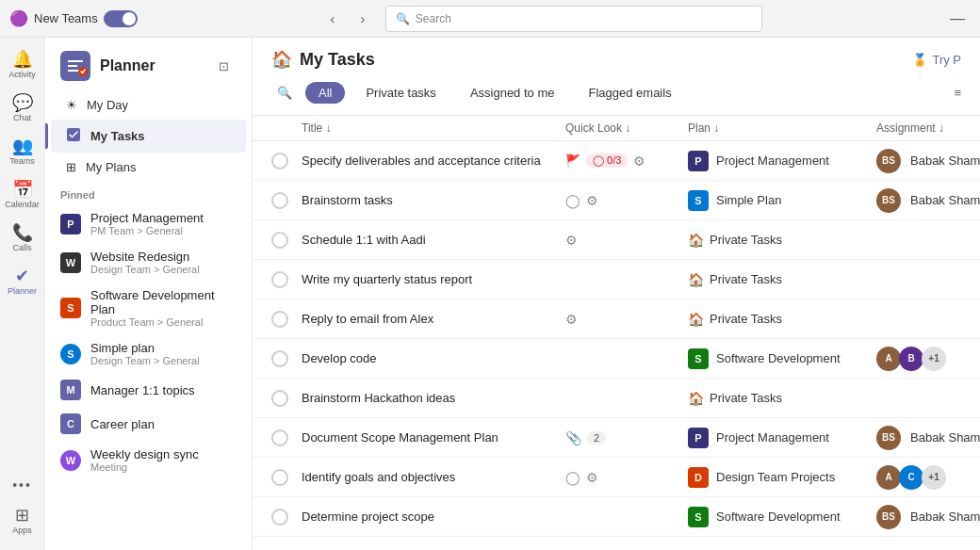 Image resolution: width=980 pixels, height=550 pixels. What do you see at coordinates (928, 201) in the screenshot?
I see `assignment-cell: BSBabak Shammas` at bounding box center [928, 201].